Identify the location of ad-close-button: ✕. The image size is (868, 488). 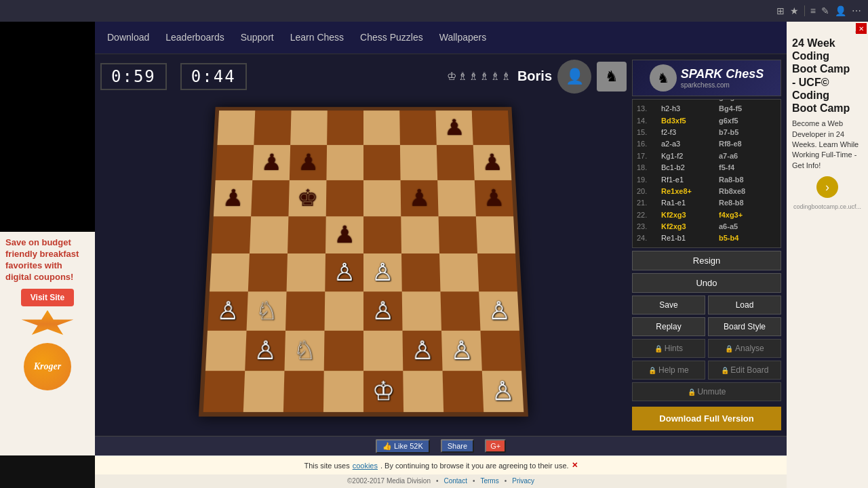
(861, 28).